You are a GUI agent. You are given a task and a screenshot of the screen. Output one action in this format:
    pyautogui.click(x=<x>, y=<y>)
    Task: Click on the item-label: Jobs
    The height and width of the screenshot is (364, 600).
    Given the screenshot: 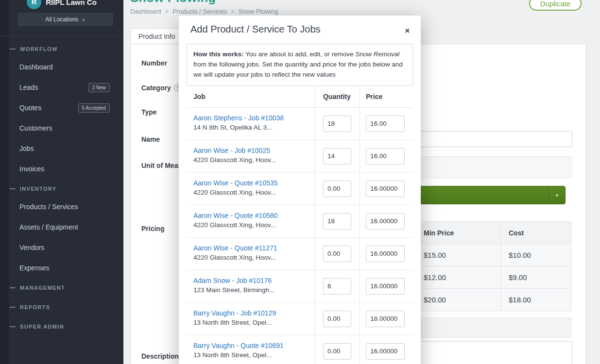 What is the action you would take?
    pyautogui.click(x=27, y=149)
    